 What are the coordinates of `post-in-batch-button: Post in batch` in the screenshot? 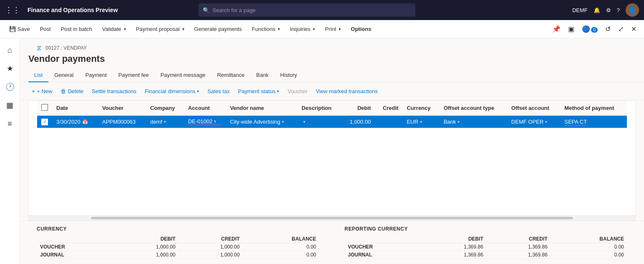 It's located at (77, 29).